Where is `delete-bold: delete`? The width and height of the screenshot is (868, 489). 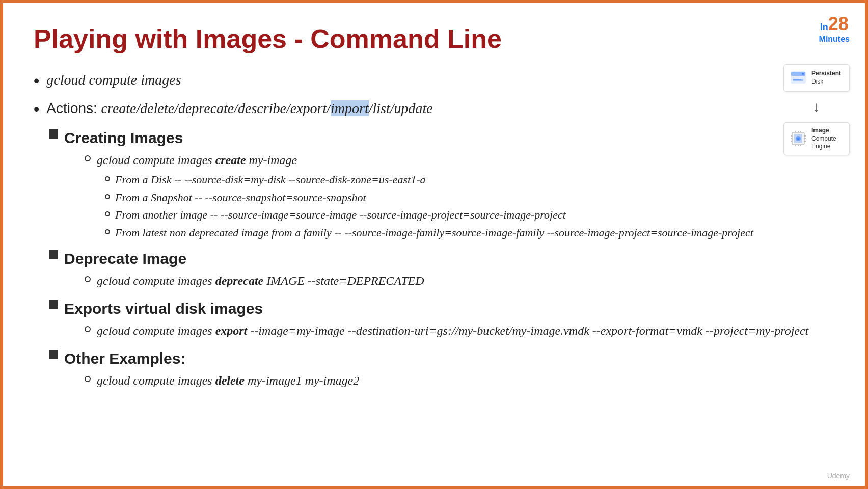
delete-bold: delete is located at coordinates (230, 381).